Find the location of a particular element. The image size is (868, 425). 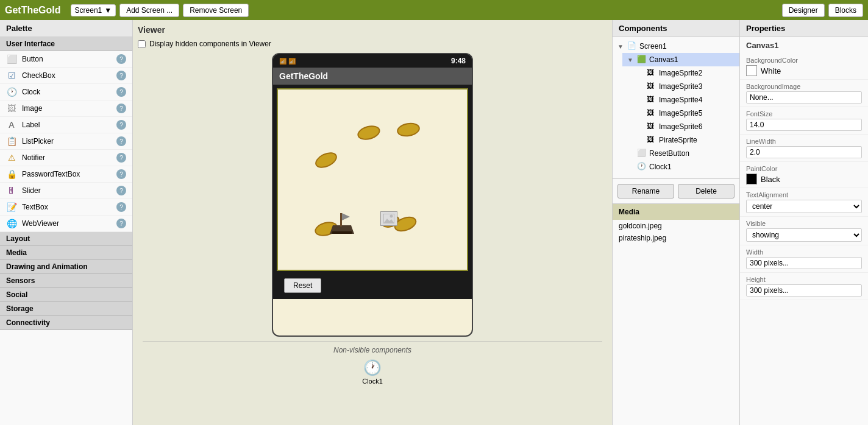

tree-item-imagesprite4: 🖼 ImageSprite4 is located at coordinates (686, 100).